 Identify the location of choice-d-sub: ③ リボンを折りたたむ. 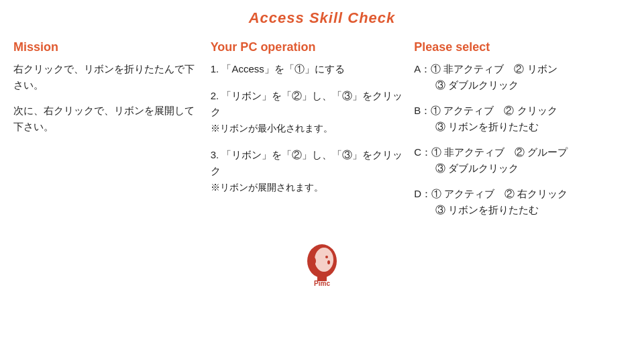
(522, 210).